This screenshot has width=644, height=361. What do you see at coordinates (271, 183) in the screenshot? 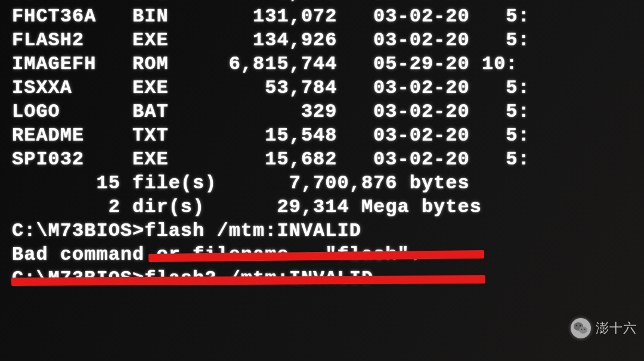
I see `dir-summary-files: 15 file(s) 7,700,876 bytes` at bounding box center [271, 183].